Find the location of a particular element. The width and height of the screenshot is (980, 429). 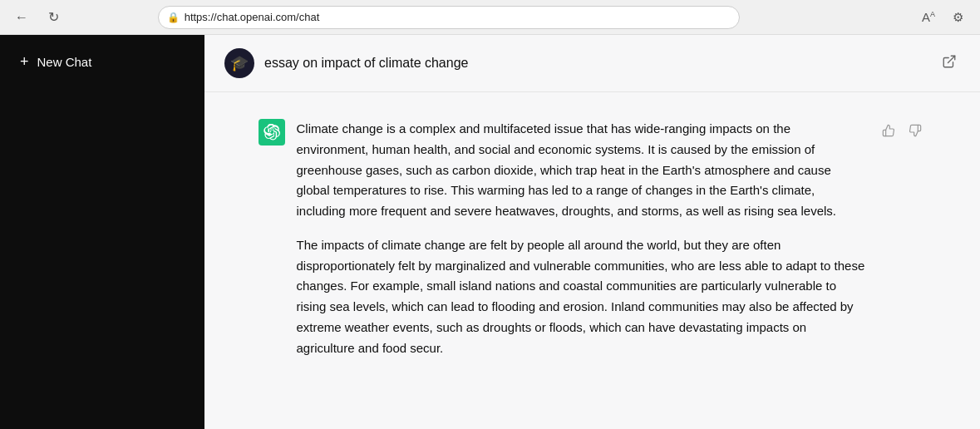

chat-title: essay on impact of climate change is located at coordinates (366, 63).